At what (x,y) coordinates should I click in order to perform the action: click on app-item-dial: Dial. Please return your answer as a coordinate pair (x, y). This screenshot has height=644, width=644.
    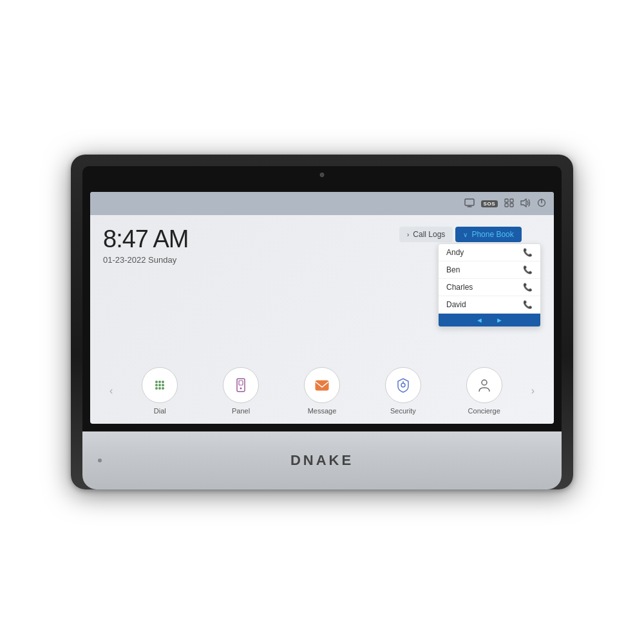
    Looking at the image, I should click on (160, 391).